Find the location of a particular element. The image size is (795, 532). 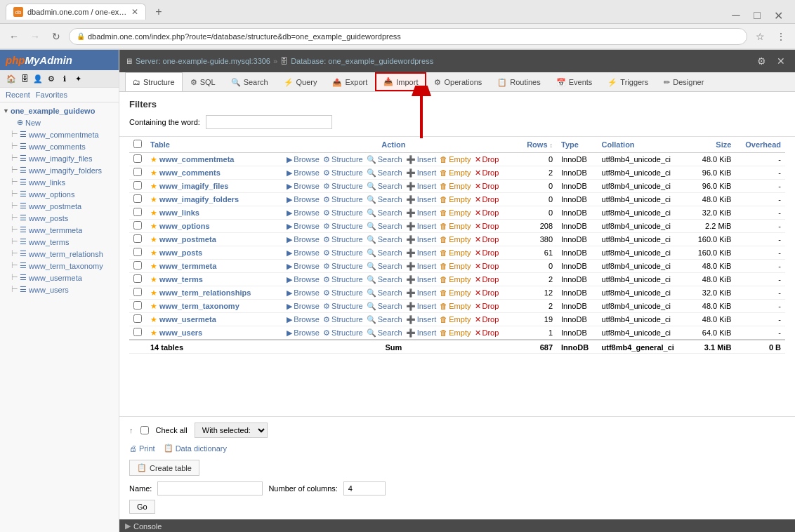

browse-link-8: ▶ Browse is located at coordinates (303, 267).